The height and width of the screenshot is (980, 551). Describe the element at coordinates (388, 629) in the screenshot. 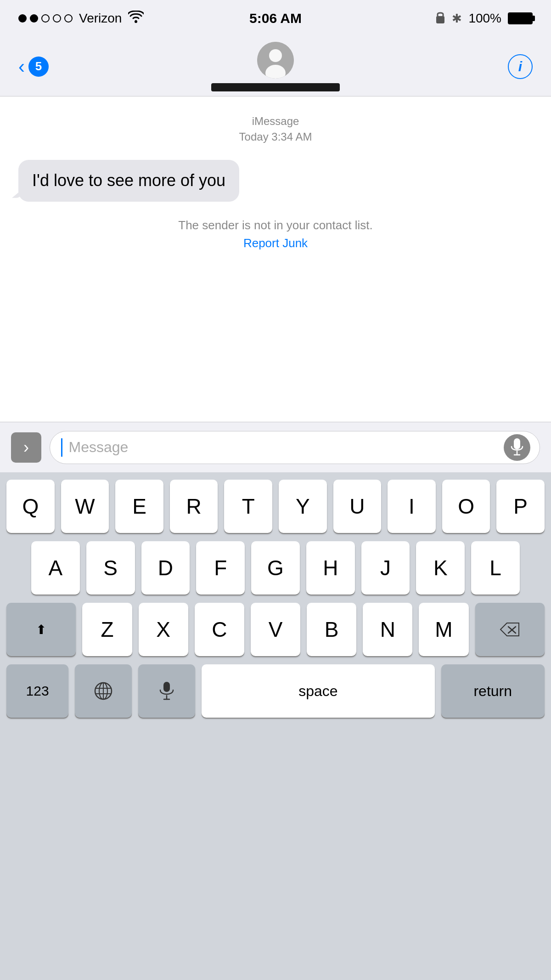

I see `key-n: N` at that location.